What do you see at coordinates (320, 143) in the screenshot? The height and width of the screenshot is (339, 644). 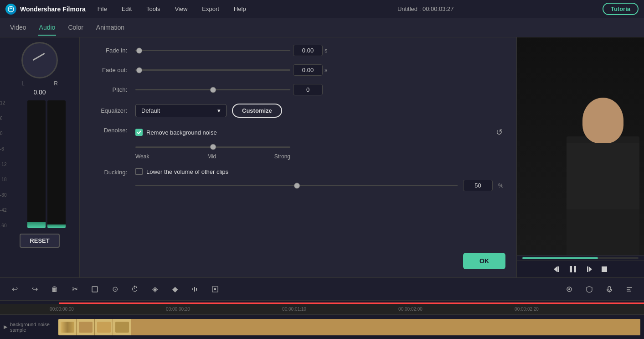 I see `denoise-controls: Remove background noise ↺ Weak Mid Stron…` at bounding box center [320, 143].